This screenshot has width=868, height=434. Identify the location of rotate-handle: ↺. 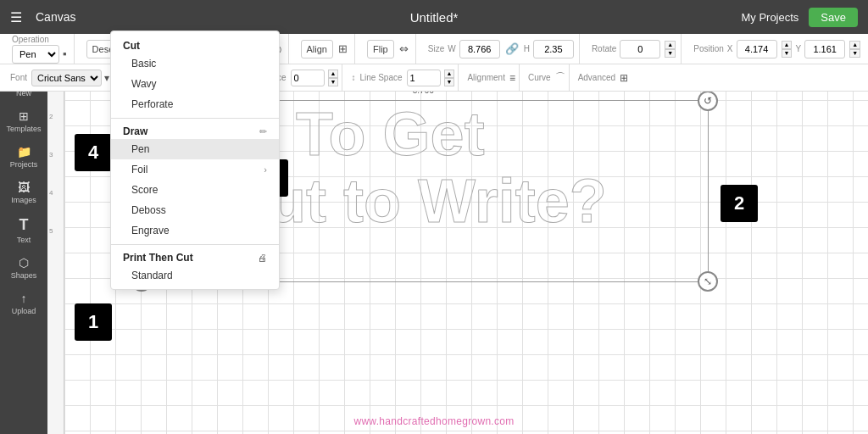
(708, 101).